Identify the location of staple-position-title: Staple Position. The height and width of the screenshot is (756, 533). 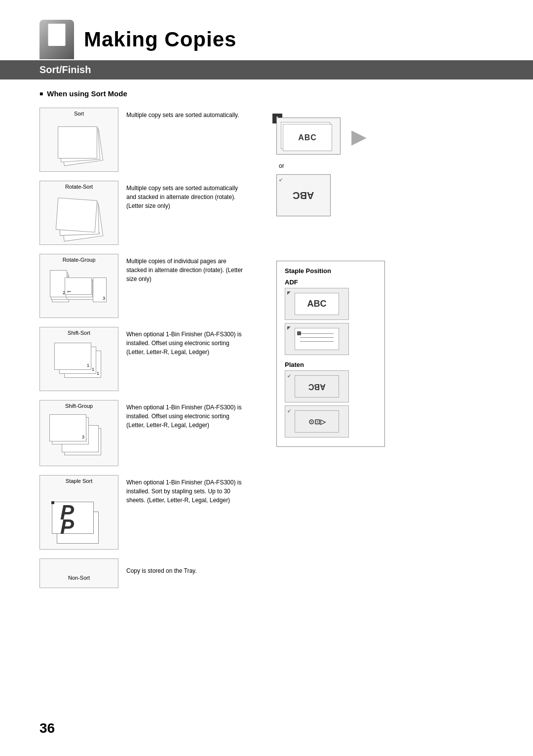
(331, 271).